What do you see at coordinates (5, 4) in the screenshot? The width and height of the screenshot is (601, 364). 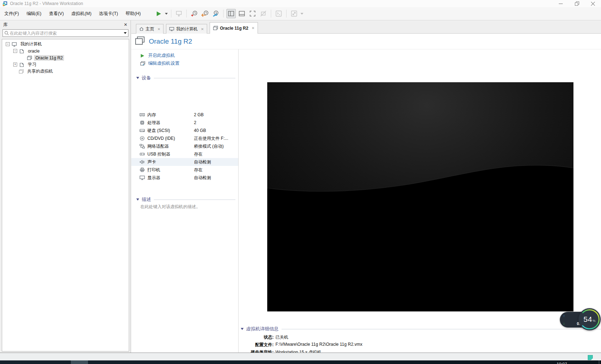 I see `vmware-logo-icon` at bounding box center [5, 4].